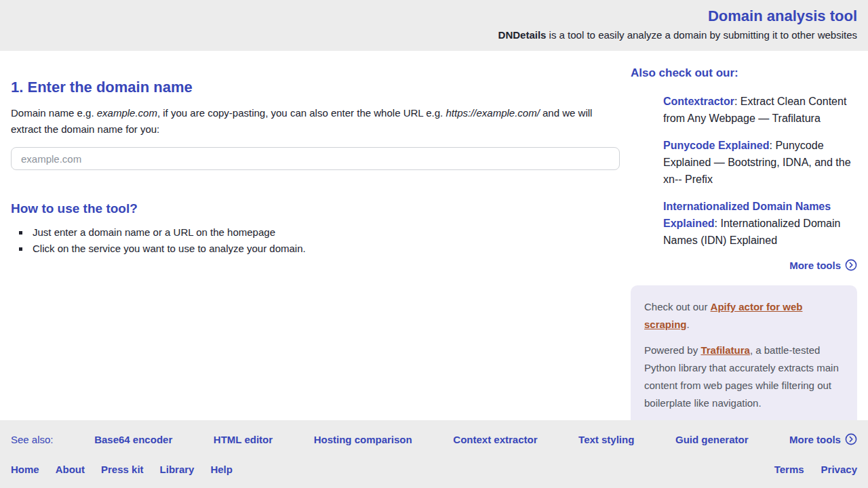 This screenshot has height=488, width=868. I want to click on howto-heading: How to use the tool?, so click(315, 209).